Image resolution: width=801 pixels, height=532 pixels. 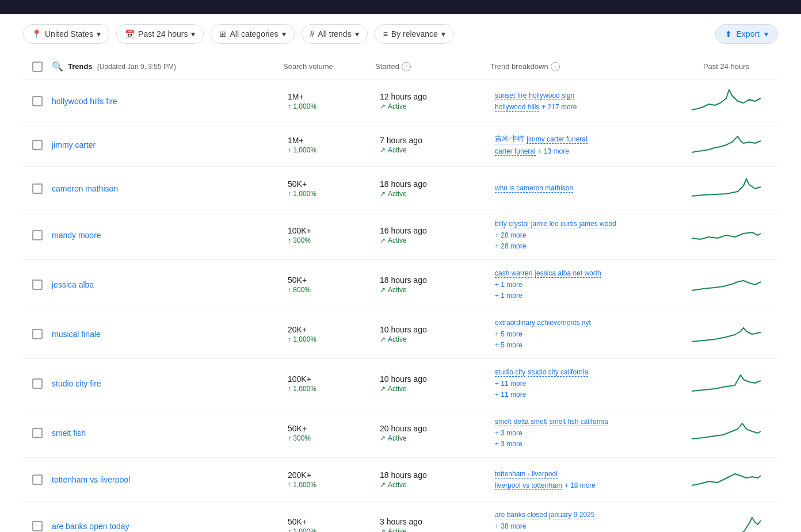 What do you see at coordinates (512, 224) in the screenshot?
I see `breakdown-tag: billy crystal` at bounding box center [512, 224].